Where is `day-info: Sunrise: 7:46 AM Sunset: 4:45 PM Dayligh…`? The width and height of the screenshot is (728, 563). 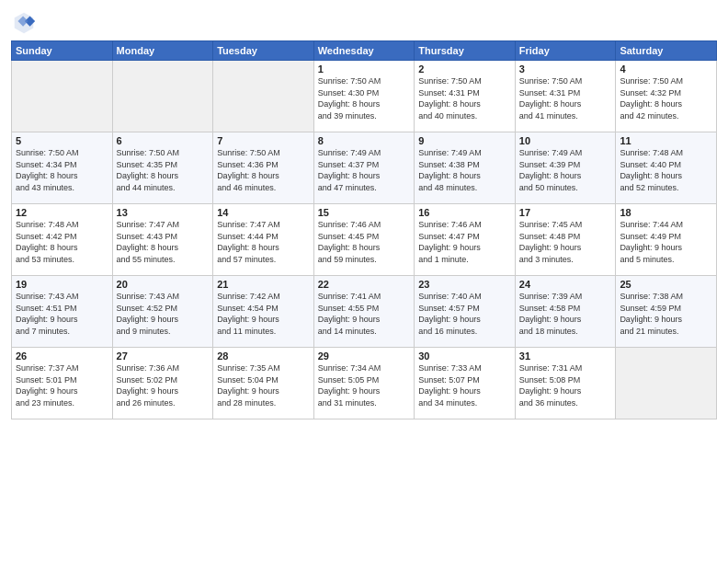 day-info: Sunrise: 7:46 AM Sunset: 4:45 PM Dayligh… is located at coordinates (349, 242).